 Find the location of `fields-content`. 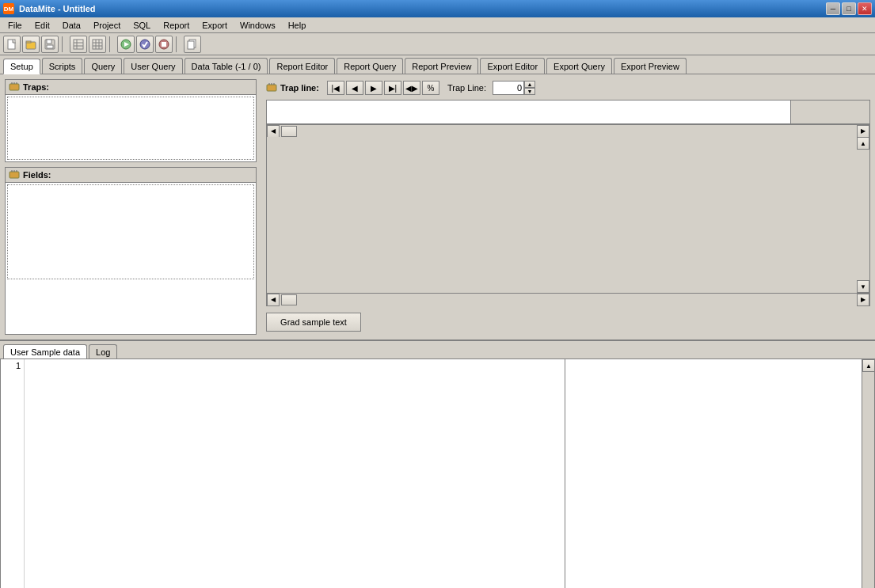

fields-content is located at coordinates (131, 232).